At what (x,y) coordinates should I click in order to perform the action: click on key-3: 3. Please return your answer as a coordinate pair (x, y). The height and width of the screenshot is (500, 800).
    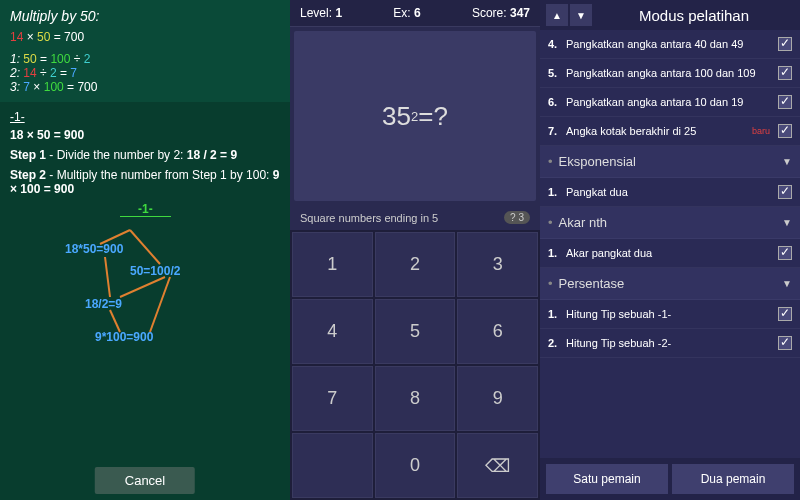
    Looking at the image, I should click on (498, 264).